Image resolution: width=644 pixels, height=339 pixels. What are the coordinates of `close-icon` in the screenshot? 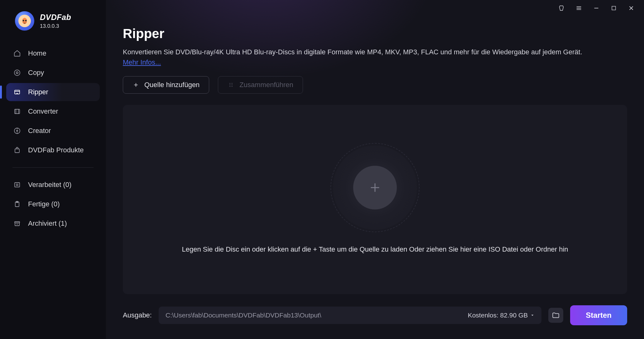 It's located at (631, 8).